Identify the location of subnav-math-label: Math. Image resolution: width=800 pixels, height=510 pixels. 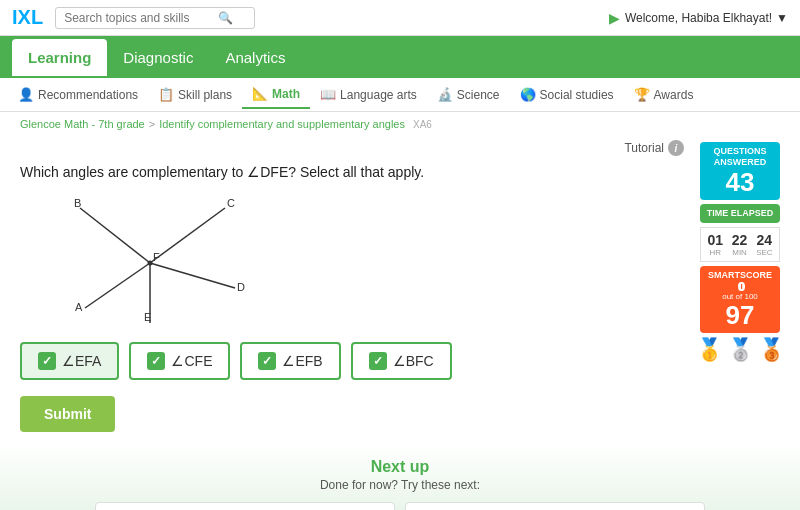
(286, 94).